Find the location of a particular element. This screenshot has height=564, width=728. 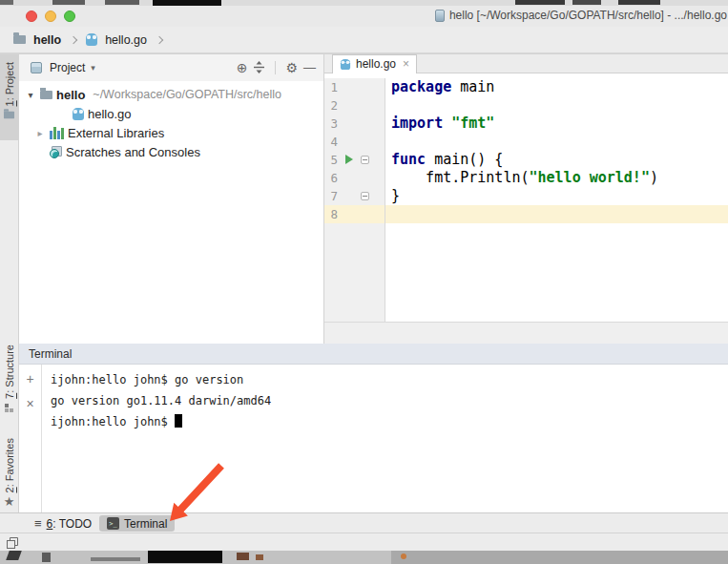

run-icon is located at coordinates (349, 159).